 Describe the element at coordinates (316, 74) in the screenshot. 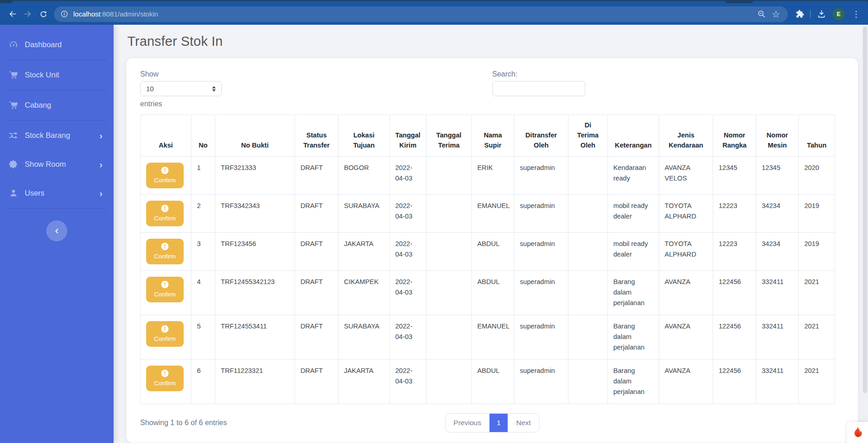

I see `show-label: Show` at that location.